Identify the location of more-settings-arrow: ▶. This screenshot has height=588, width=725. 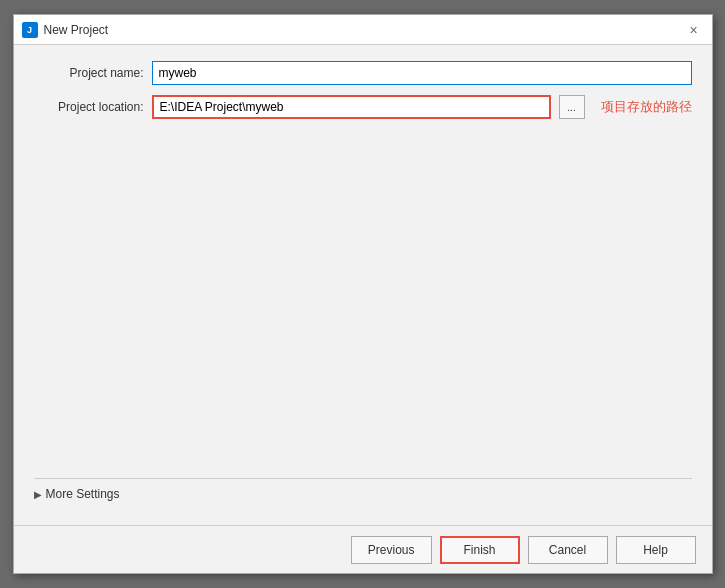
(38, 494).